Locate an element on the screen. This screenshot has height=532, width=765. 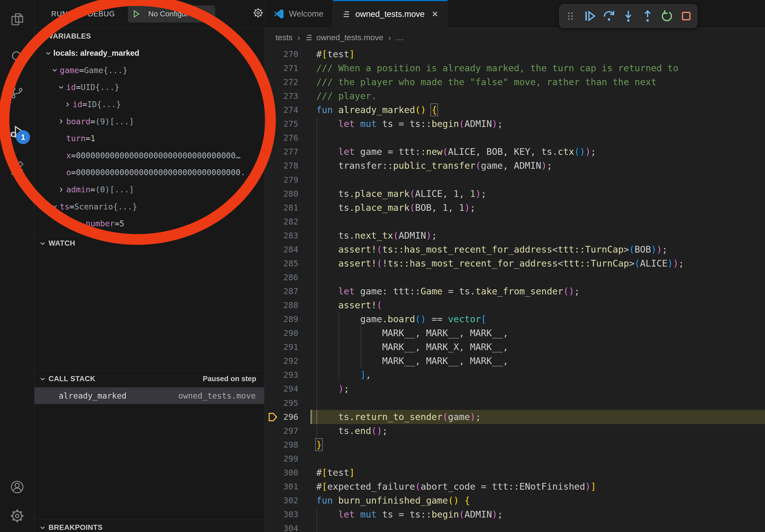
line-number: 293 is located at coordinates (281, 375).